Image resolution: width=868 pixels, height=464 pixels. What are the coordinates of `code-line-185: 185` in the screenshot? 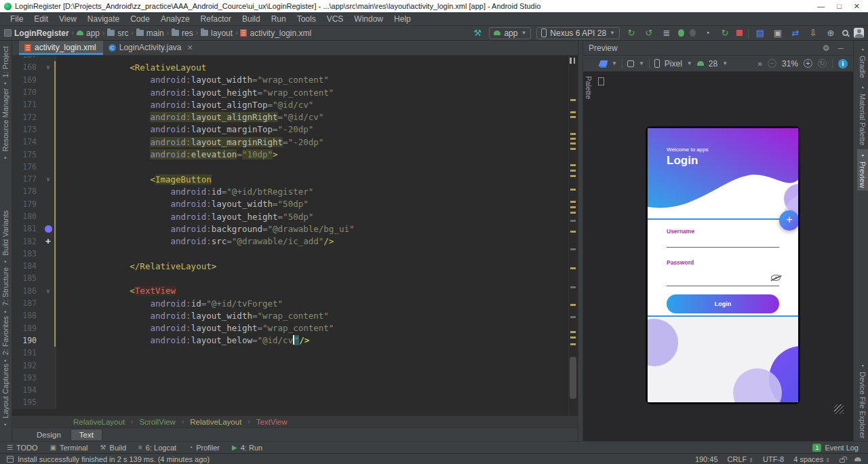 It's located at (290, 278).